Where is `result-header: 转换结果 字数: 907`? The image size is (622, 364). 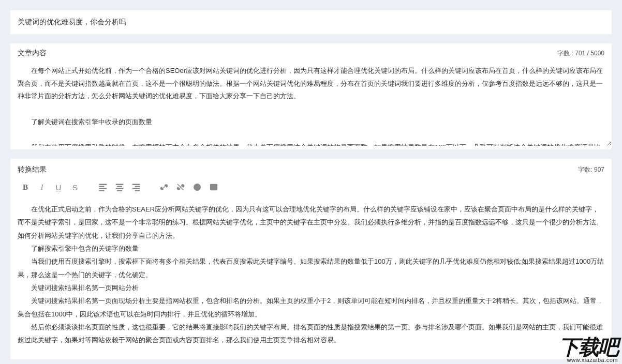
result-header: 转换结果 字数: 907 is located at coordinates (311, 169).